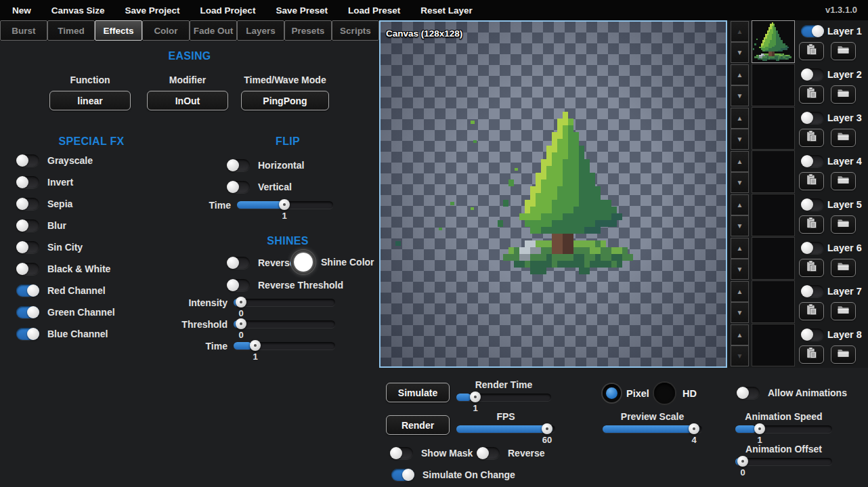 Image resolution: width=868 pixels, height=487 pixels. What do you see at coordinates (28, 226) in the screenshot?
I see `blur-toggle` at bounding box center [28, 226].